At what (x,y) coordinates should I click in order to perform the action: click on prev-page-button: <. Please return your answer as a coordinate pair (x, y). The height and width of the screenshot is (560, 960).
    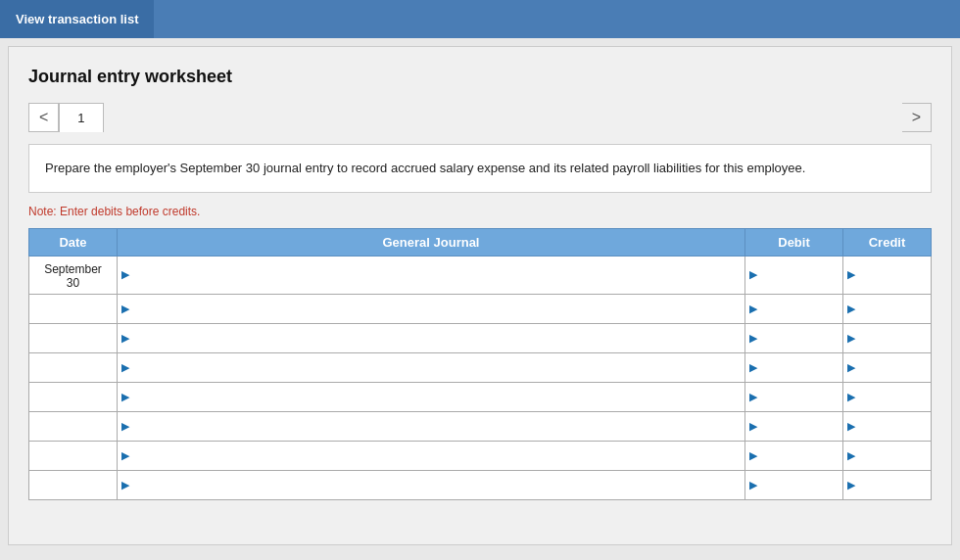
    Looking at the image, I should click on (43, 117).